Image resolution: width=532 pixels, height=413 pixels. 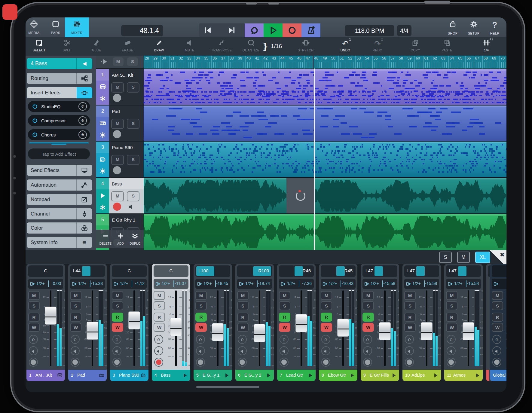 What do you see at coordinates (190, 46) in the screenshot?
I see `tool-mute: MUTE` at bounding box center [190, 46].